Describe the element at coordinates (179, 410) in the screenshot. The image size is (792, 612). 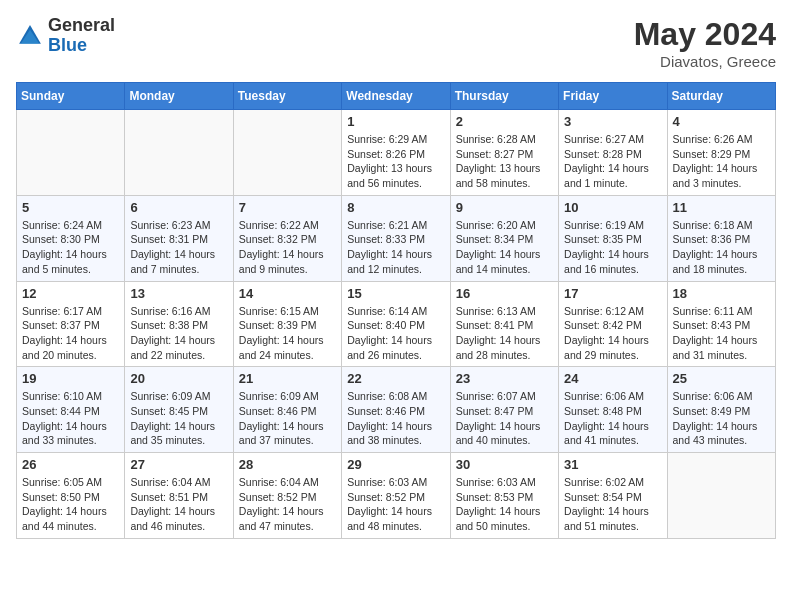
I see `calendar-cell: 20Sunrise: 6:09 AMSunset: 8:45 PMDayligh…` at that location.